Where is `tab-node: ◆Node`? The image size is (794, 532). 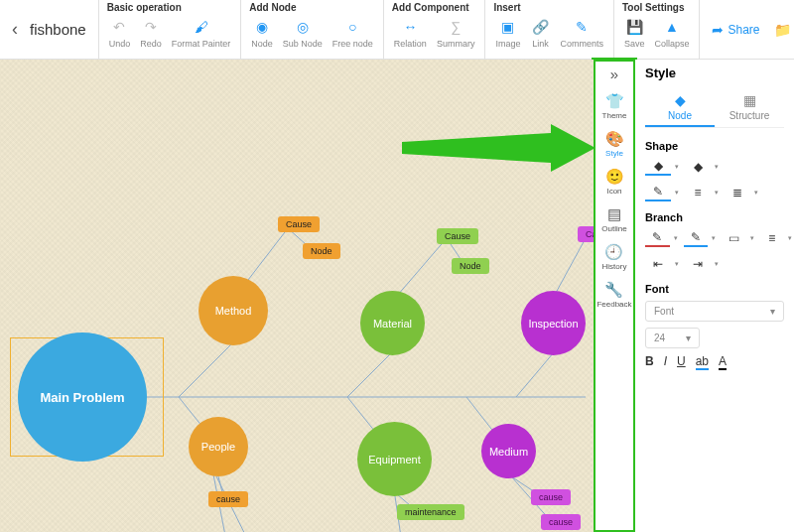
tab-node: ◆Node is located at coordinates (680, 107).